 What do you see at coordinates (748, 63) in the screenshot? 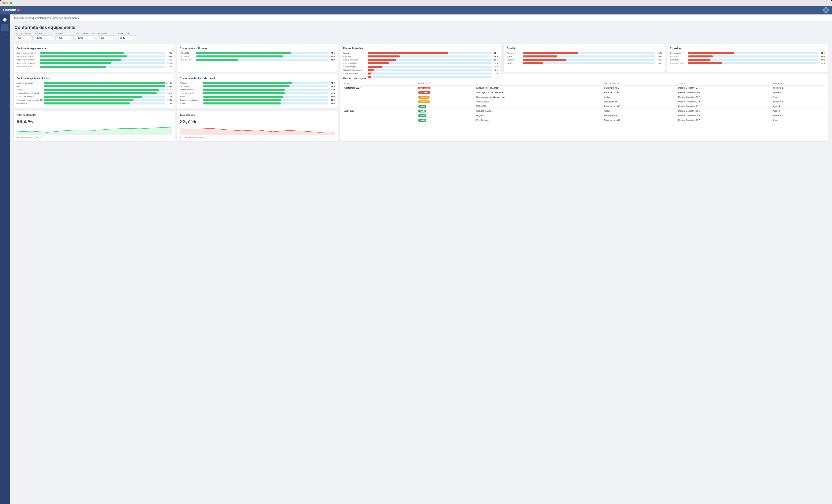
I see `bar-item: Très improbable26 %` at bounding box center [748, 63].